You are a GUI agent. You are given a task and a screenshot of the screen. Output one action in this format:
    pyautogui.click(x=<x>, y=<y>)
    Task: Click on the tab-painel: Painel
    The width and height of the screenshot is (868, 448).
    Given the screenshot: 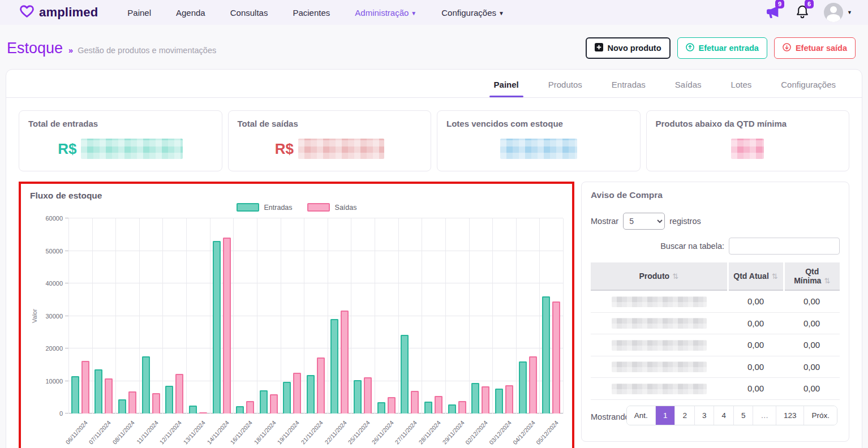 What is the action you would take?
    pyautogui.click(x=506, y=88)
    